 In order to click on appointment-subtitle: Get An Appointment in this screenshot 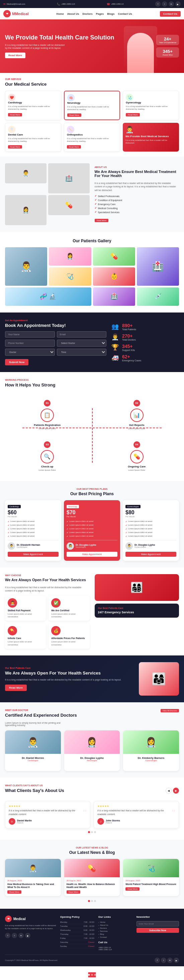, I will do `click(56, 320)`.